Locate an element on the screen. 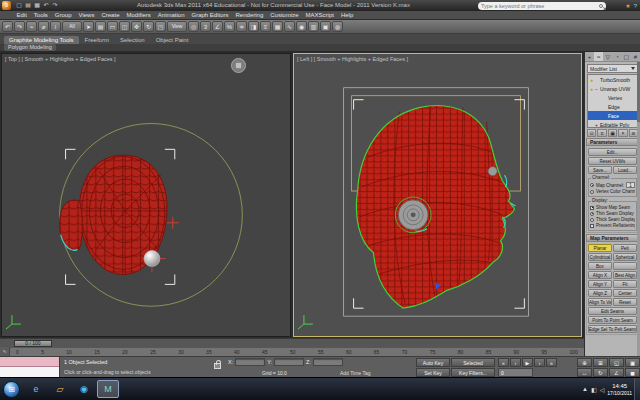 The height and width of the screenshot is (400, 640). map-parameter-button: Cylindrical is located at coordinates (600, 257).